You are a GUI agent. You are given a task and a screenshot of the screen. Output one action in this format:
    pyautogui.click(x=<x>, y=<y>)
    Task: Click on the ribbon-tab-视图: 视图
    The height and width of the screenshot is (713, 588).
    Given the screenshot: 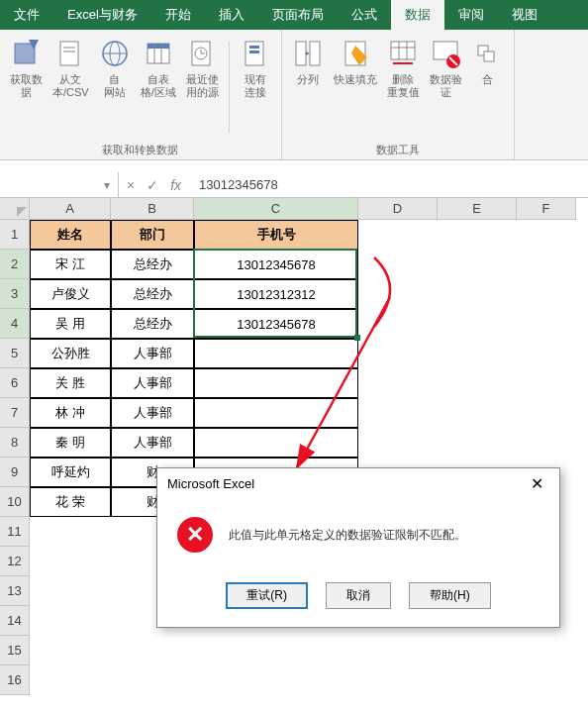 What is the action you would take?
    pyautogui.click(x=525, y=15)
    